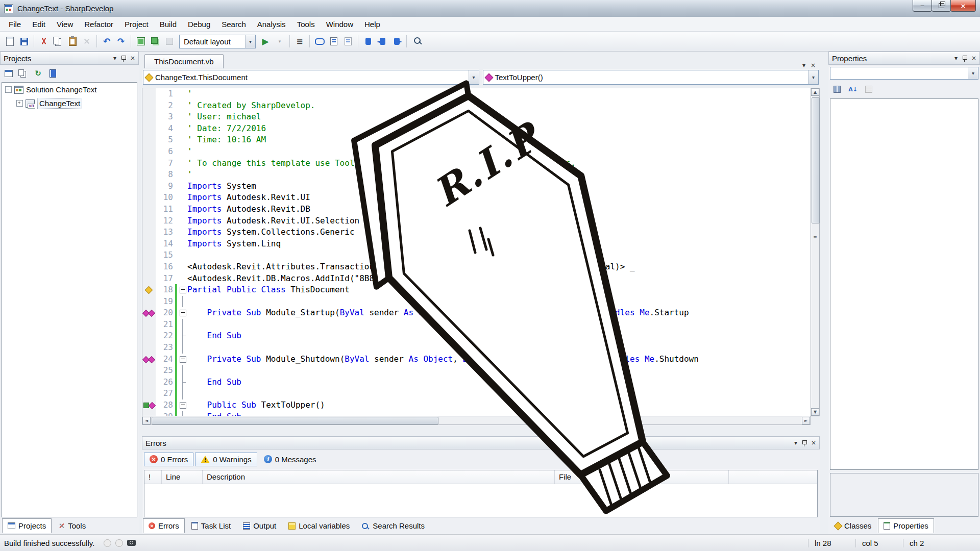 This screenshot has width=980, height=551. What do you see at coordinates (905, 525) in the screenshot?
I see `tab-properties: Properties` at bounding box center [905, 525].